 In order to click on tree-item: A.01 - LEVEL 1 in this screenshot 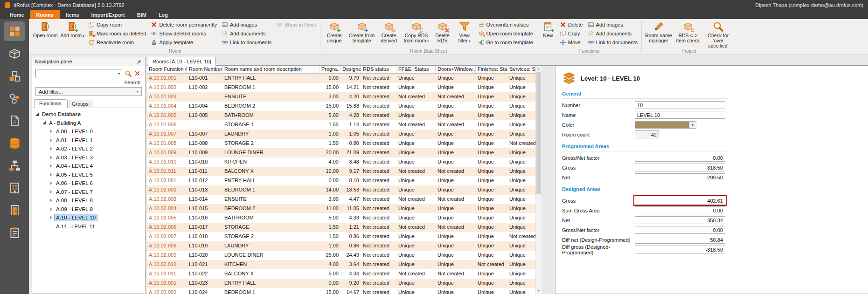, I will do `click(89, 141)`.